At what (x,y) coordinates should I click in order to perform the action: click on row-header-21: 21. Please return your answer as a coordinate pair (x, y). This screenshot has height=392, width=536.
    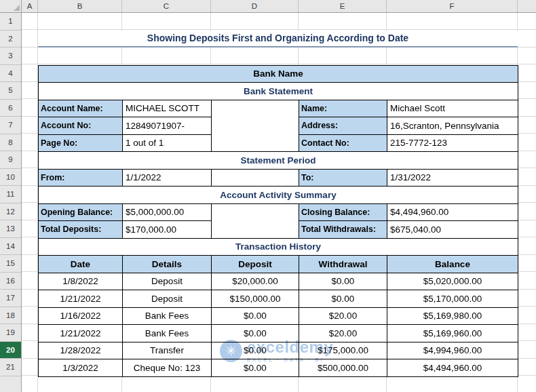
    Looking at the image, I should click on (11, 368).